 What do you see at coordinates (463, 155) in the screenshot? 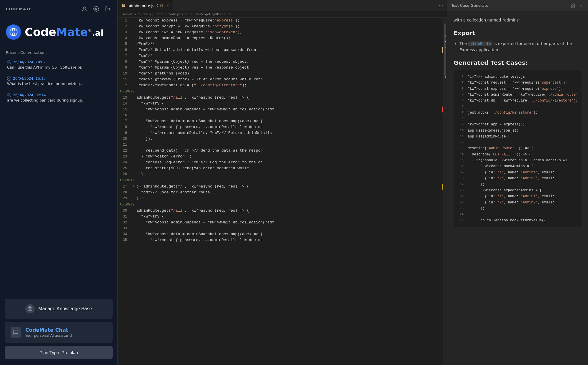
I see `tc-num-14: 14` at bounding box center [463, 155].